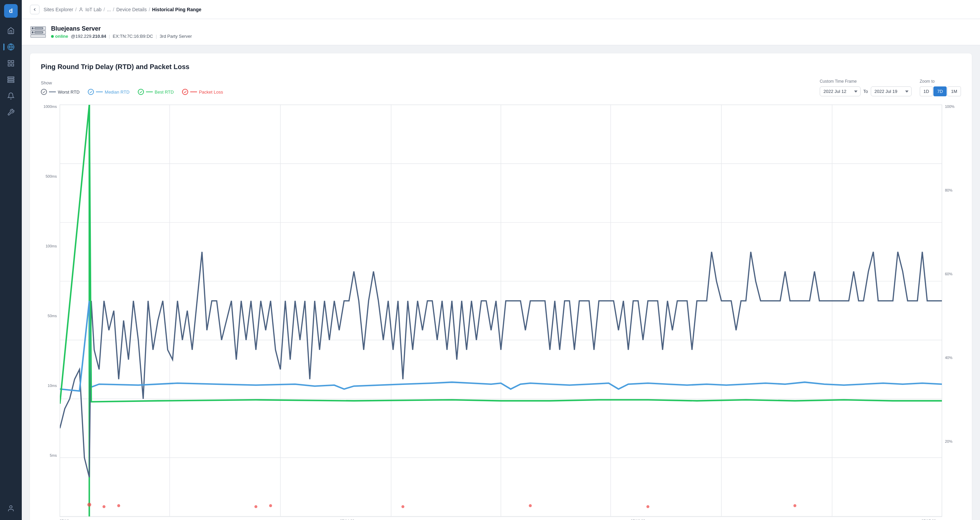 This screenshot has height=520, width=980. I want to click on breadcrumb-current: Historical Ping Range, so click(177, 10).